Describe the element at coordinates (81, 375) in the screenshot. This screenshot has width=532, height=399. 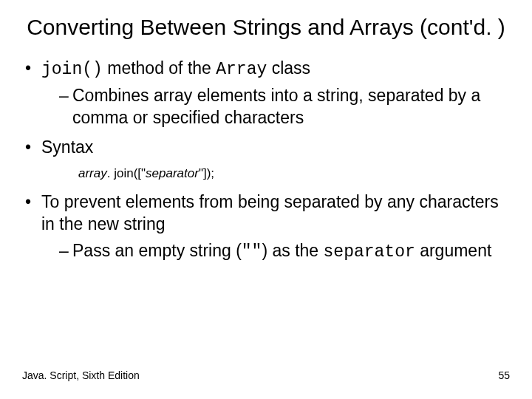
I see `footer-book-title: Java. Script, Sixth Edition` at that location.